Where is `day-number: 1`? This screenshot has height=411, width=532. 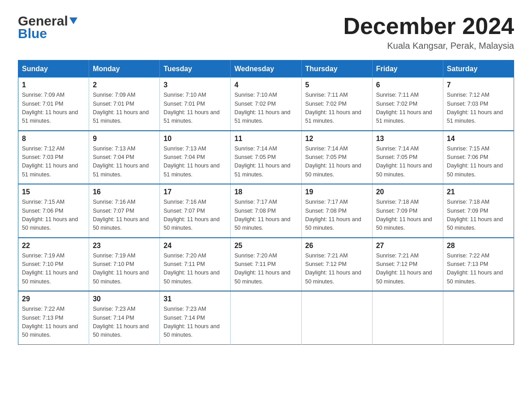 day-number: 1 is located at coordinates (54, 85).